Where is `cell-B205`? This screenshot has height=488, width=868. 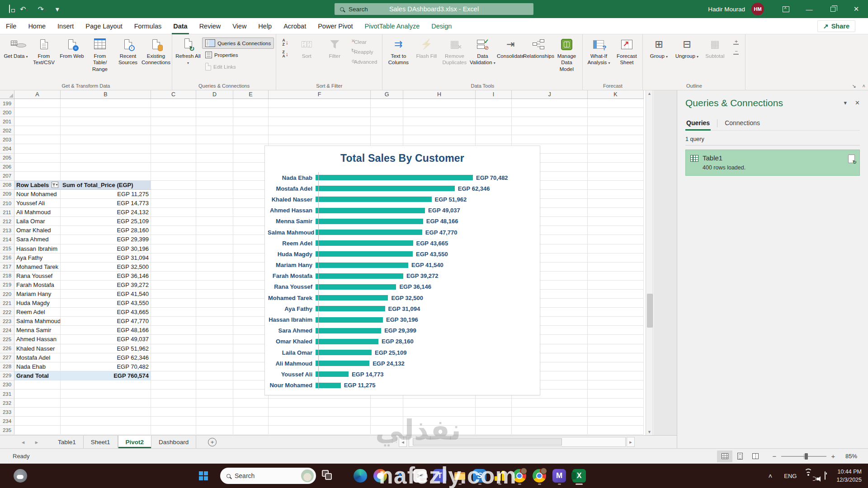
cell-B205 is located at coordinates (106, 158).